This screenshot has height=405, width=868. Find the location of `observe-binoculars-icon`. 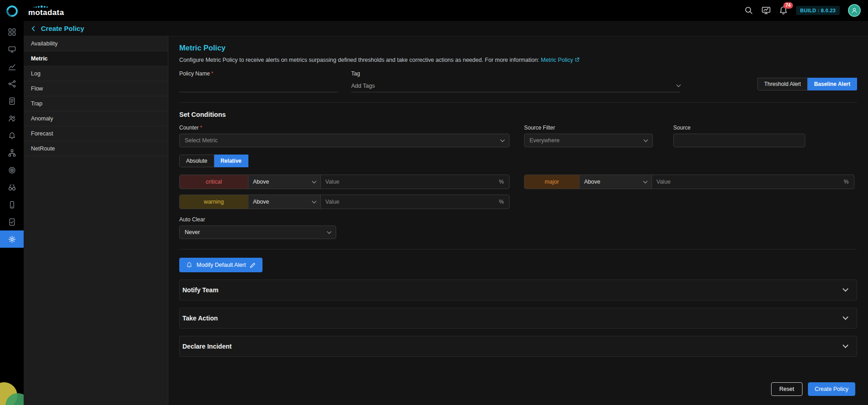

observe-binoculars-icon is located at coordinates (12, 187).